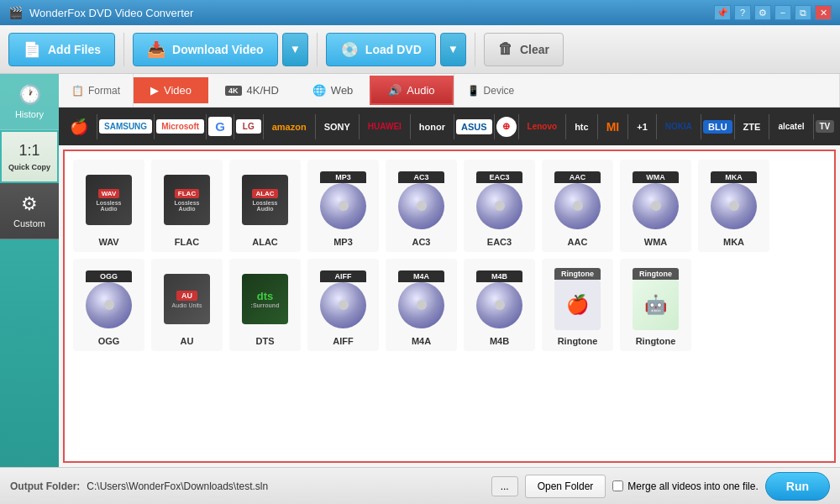 This screenshot has height=504, width=840. What do you see at coordinates (825, 126) in the screenshot?
I see `tv-logo: TV` at bounding box center [825, 126].